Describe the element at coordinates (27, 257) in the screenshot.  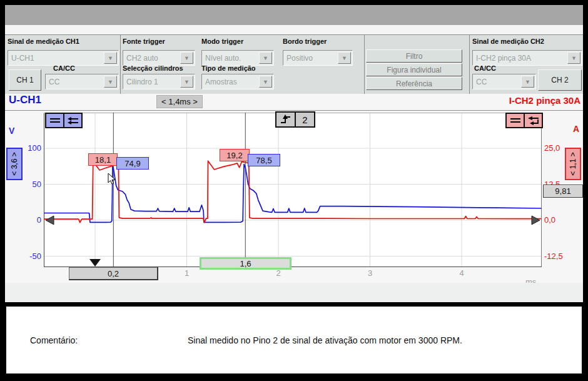
I see `left-axis-tick-label: -50` at that location.